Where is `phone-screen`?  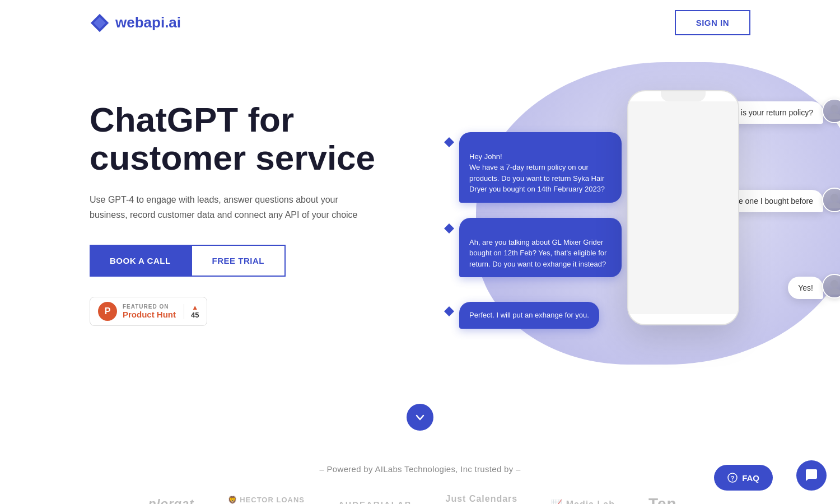 phone-screen is located at coordinates (683, 208).